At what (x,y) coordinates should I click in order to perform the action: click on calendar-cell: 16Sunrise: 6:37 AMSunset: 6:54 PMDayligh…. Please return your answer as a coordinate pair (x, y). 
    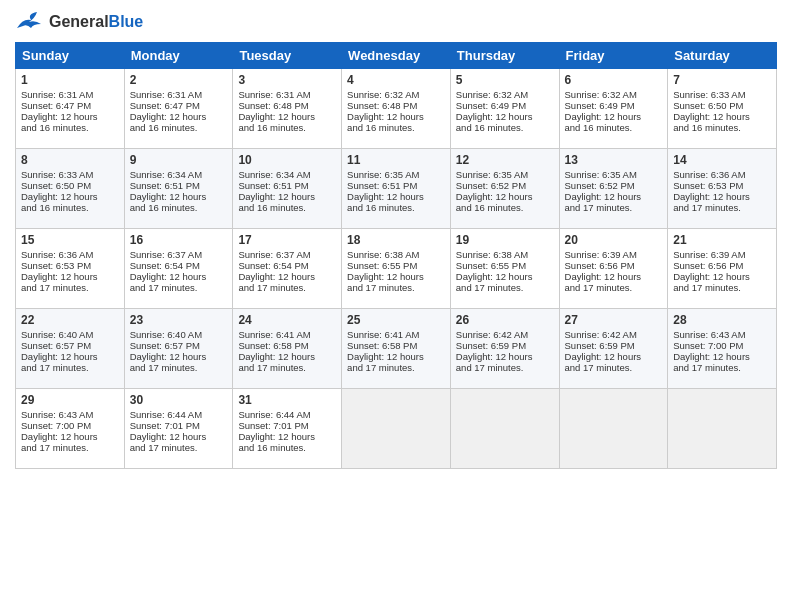
    Looking at the image, I should click on (178, 269).